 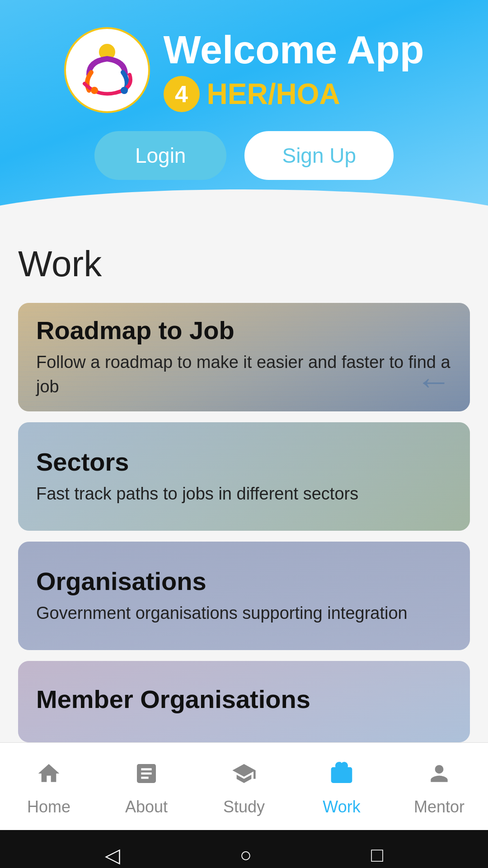 I want to click on logo, so click(x=107, y=70).